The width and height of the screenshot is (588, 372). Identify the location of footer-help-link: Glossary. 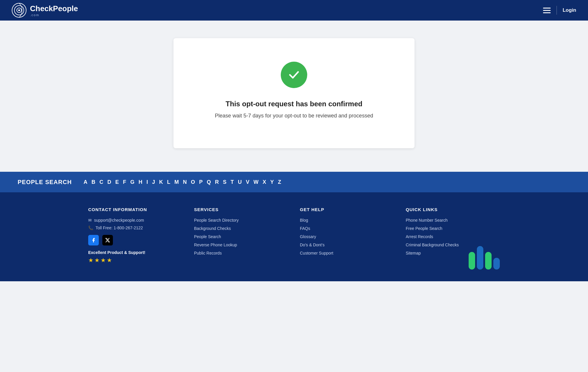
(347, 237).